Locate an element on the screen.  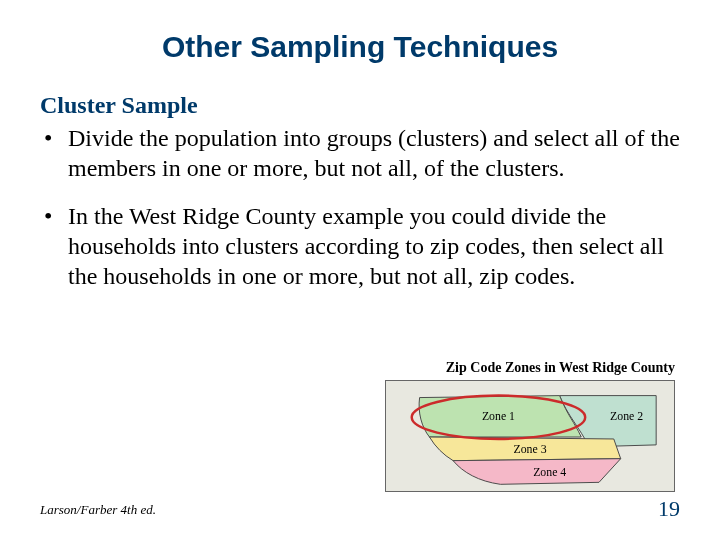
zip-code-map-icon: Zone 1 Zone 2 Zone 3 Zone 4 is located at coordinates (530, 437).